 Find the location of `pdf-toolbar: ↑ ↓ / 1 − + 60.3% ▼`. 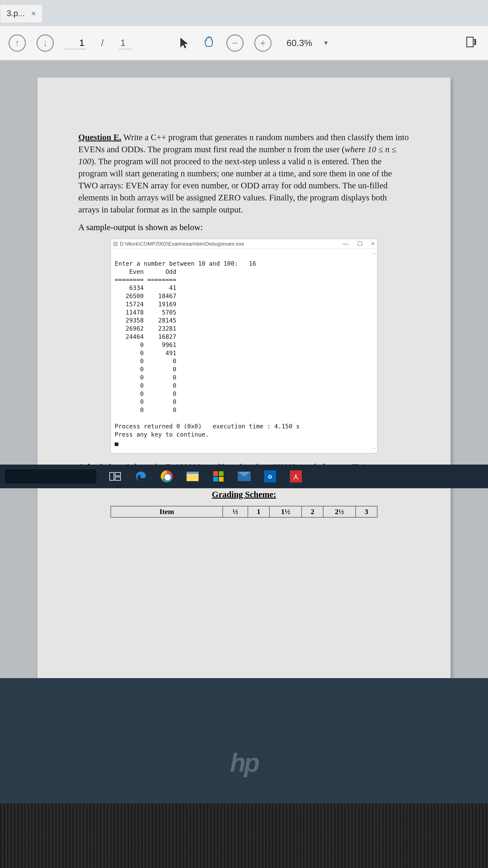

pdf-toolbar: ↑ ↓ / 1 − + 60.3% ▼ is located at coordinates (244, 43).